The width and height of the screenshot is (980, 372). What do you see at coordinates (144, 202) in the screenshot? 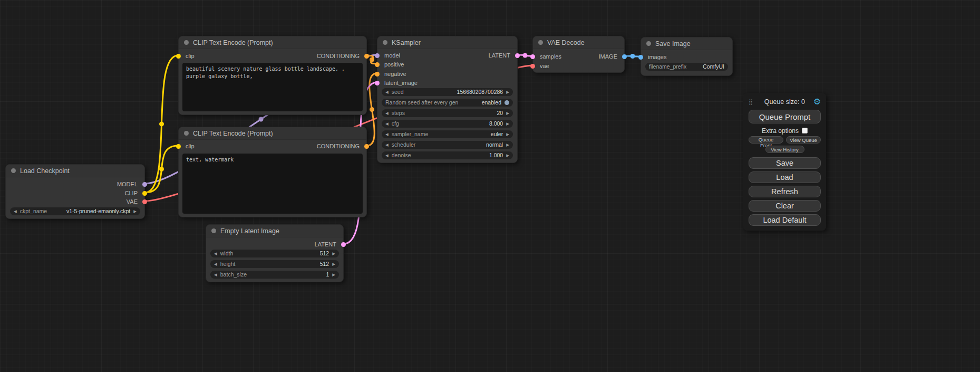
I see `port-vae-output` at bounding box center [144, 202].